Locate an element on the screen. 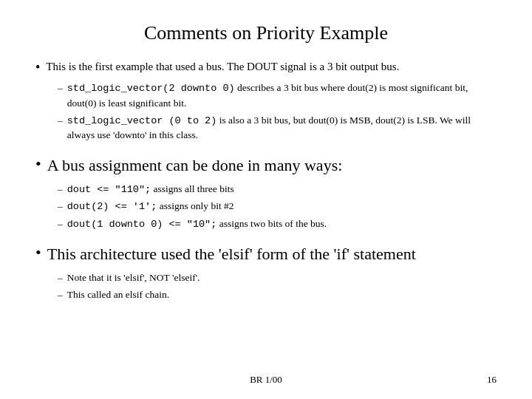 The width and height of the screenshot is (532, 399). footer-center: BR 1/00 is located at coordinates (266, 380).